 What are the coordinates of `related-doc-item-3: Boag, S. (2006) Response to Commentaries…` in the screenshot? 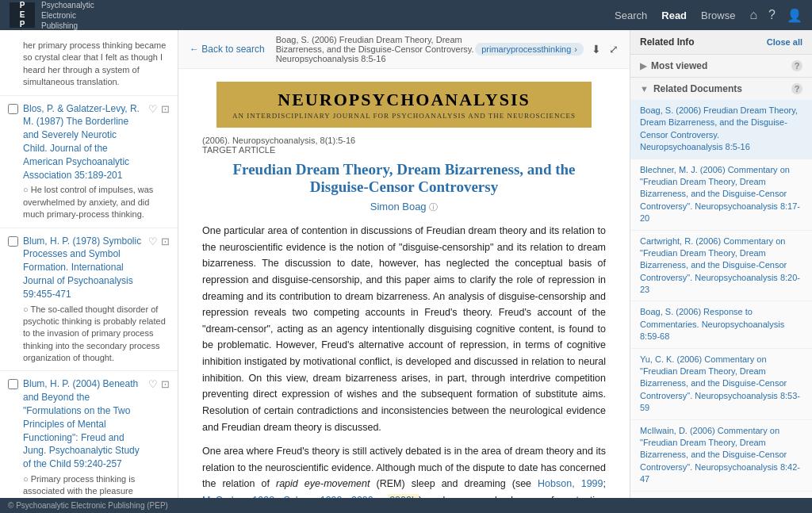 It's located at (722, 325).